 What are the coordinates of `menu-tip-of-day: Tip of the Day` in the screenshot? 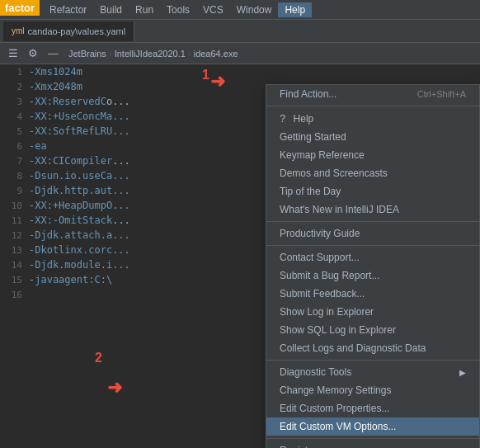 It's located at (373, 191).